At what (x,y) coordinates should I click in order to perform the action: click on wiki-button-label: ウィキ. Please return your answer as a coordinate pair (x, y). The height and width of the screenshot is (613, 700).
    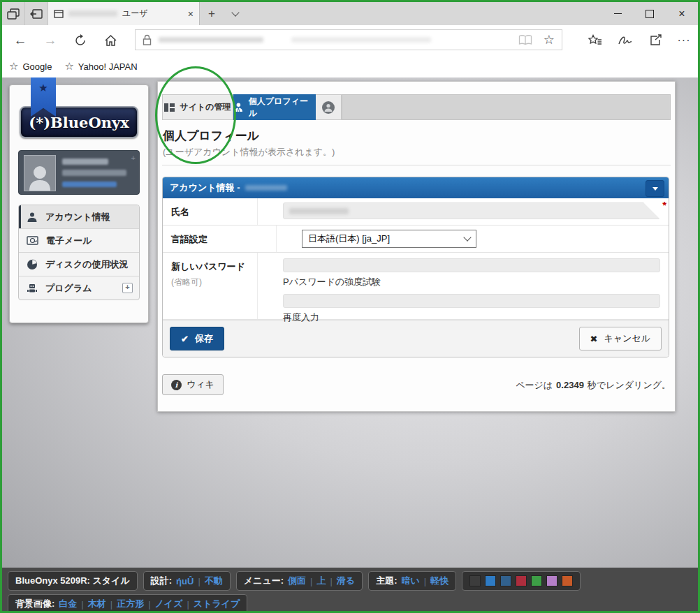
    Looking at the image, I should click on (200, 385).